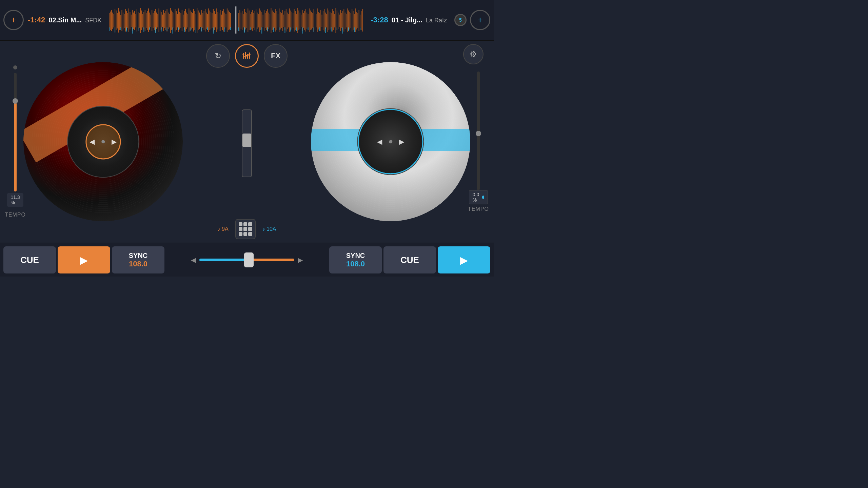  Describe the element at coordinates (355, 260) in the screenshot. I see `sync-button-right: SYNC 108.0` at that location.